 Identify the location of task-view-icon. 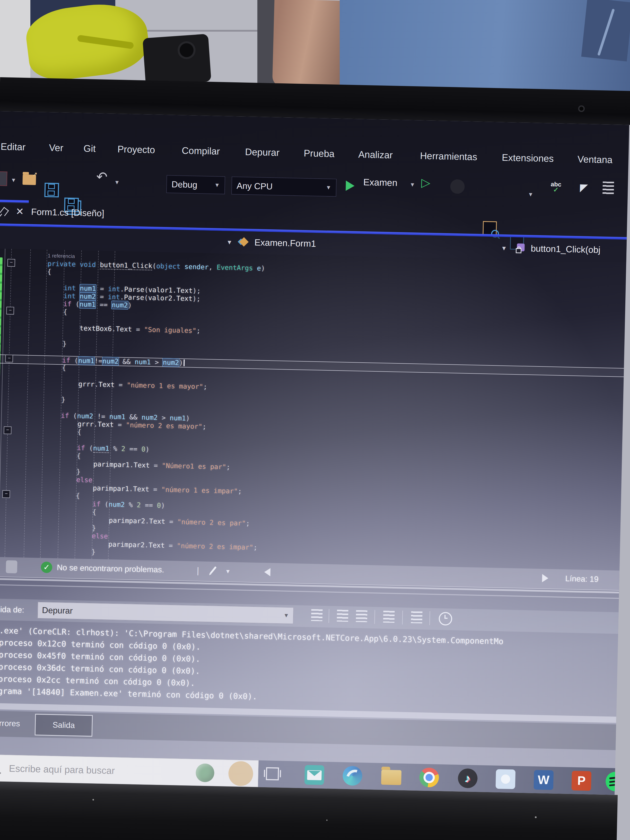
(273, 774).